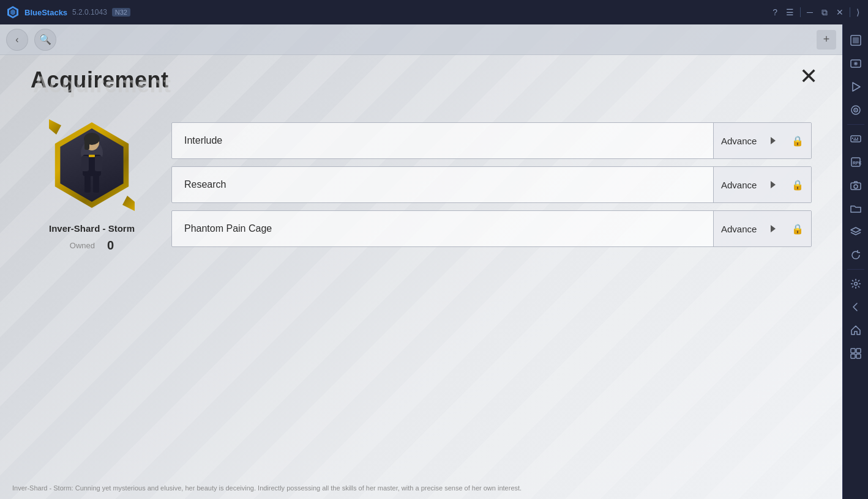  I want to click on owned-value: 0, so click(110, 246).